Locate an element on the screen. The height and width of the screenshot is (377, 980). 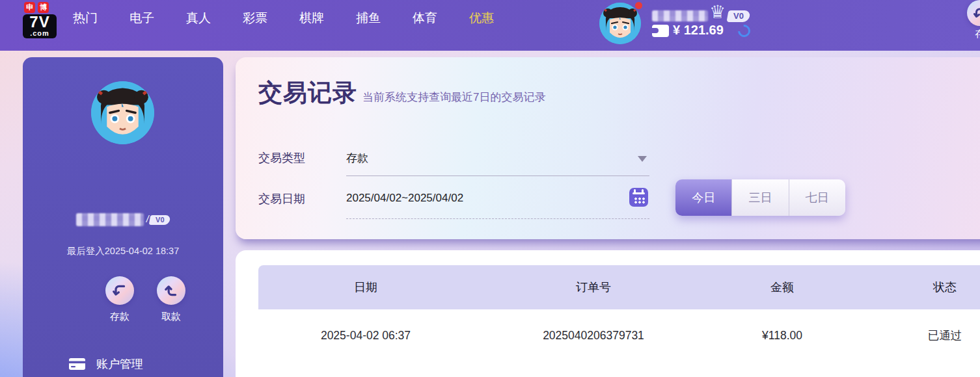
logo-suffix-text: .com is located at coordinates (40, 33).